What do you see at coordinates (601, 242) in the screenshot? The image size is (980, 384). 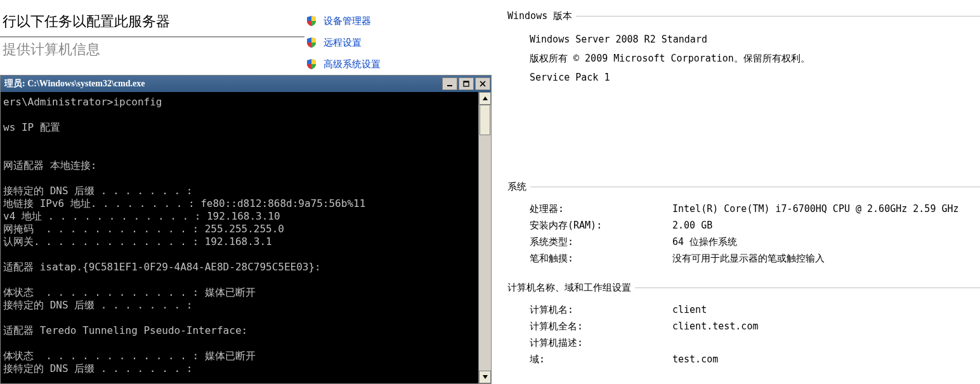 I see `system-type-label: 系统类型:` at bounding box center [601, 242].